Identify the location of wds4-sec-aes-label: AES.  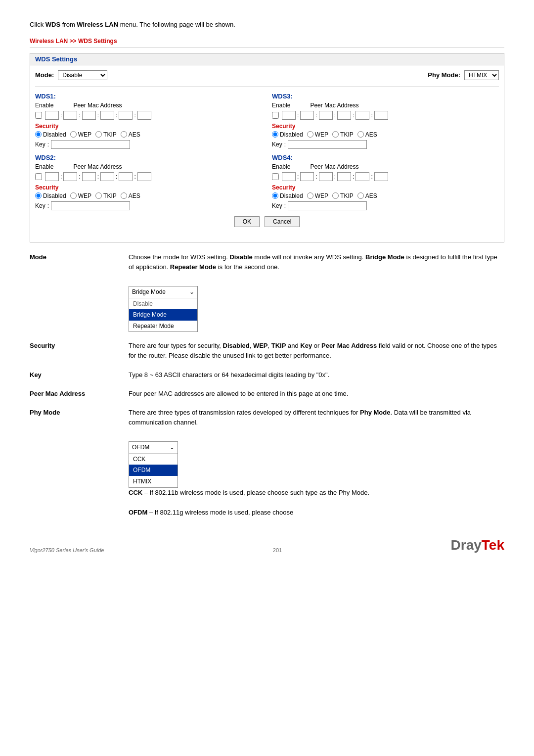
(367, 196).